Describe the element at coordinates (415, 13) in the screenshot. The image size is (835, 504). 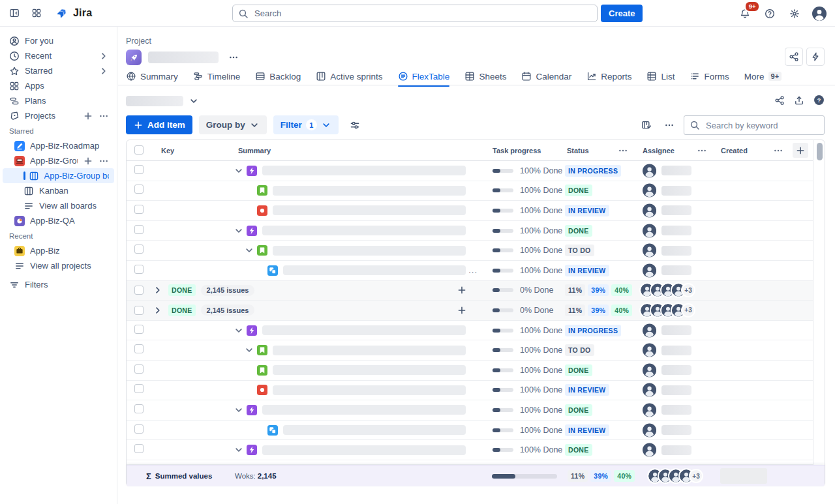
I see `global-search` at that location.